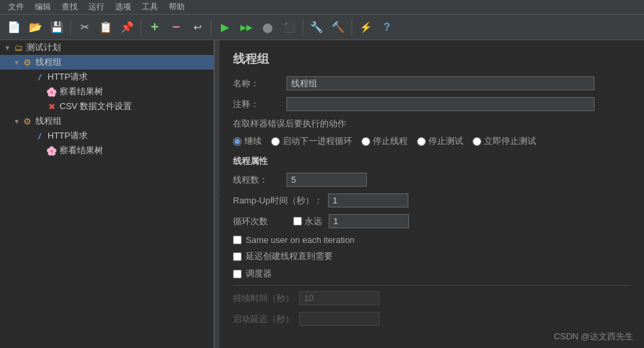 This screenshot has height=348, width=644. Describe the element at coordinates (107, 48) in the screenshot. I see `tree-item-test-plan: ▼ 🗂 测试计划` at that location.